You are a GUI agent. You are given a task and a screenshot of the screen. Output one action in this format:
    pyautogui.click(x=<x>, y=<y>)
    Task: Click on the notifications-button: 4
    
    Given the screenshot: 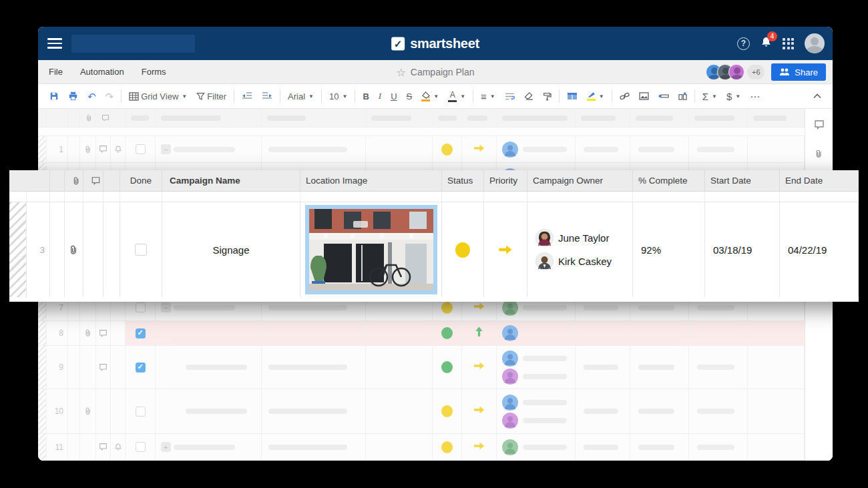 What is the action you would take?
    pyautogui.click(x=767, y=43)
    